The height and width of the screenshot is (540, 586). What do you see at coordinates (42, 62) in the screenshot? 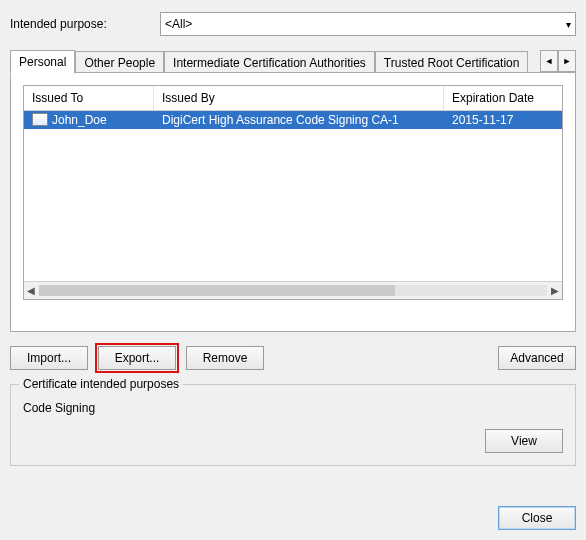
I see `tab-personal: Personal` at bounding box center [42, 62].